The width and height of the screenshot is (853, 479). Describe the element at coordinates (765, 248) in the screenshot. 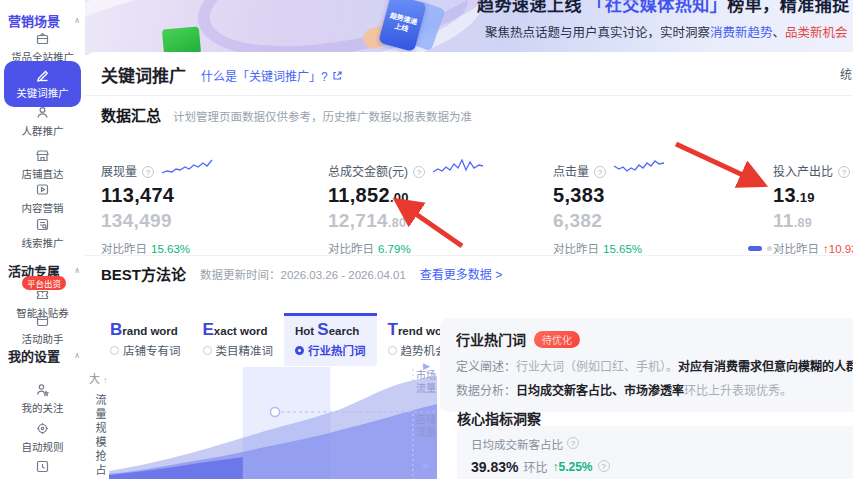

I see `metrics-pagination` at that location.